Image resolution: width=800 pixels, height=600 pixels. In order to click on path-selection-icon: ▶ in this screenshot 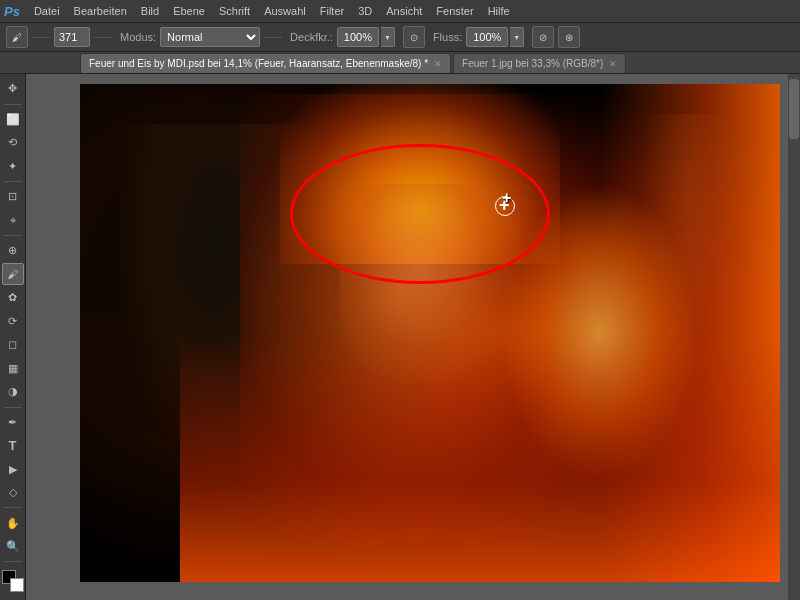, I will do `click(13, 470)`.